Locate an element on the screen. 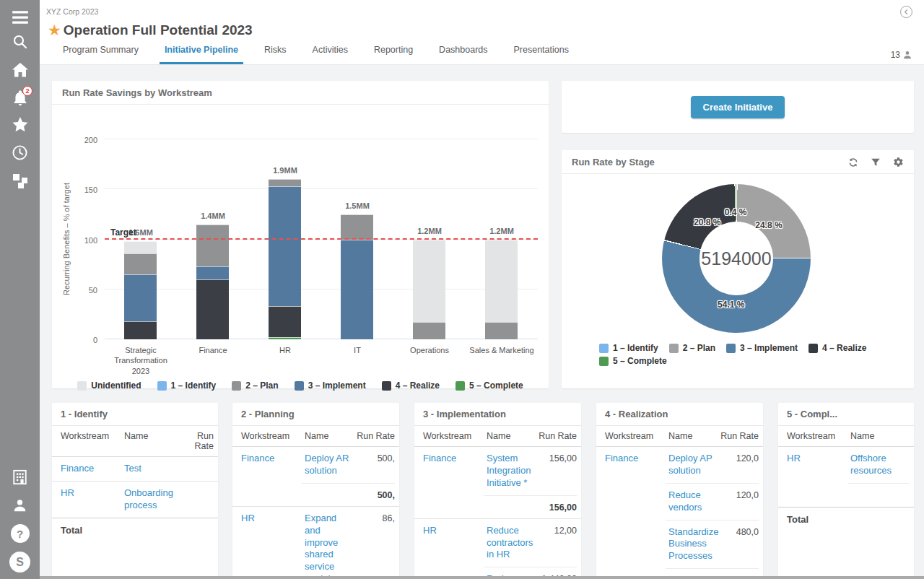 The height and width of the screenshot is (579, 924). x-axis-label: IT is located at coordinates (357, 361).